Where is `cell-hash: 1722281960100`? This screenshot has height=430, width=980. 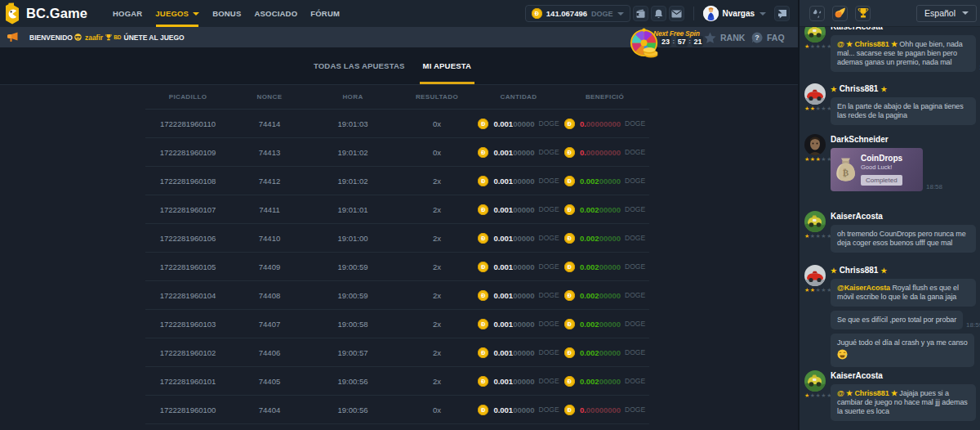
cell-hash: 1722281960100 is located at coordinates (188, 410).